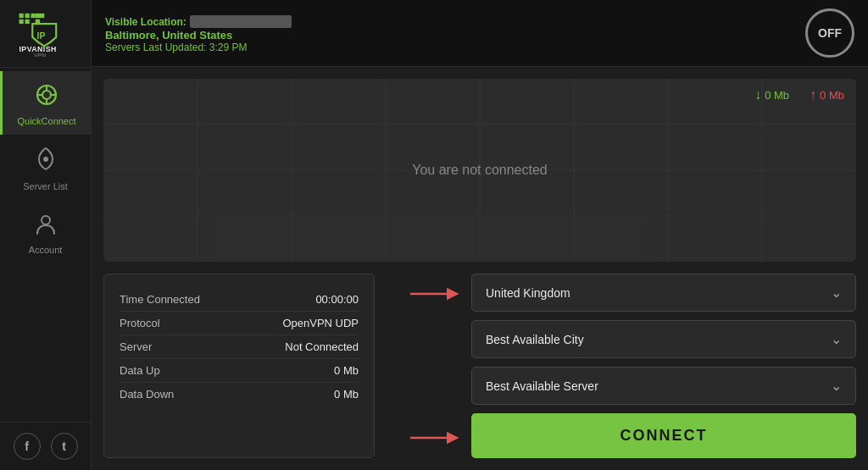 This screenshot has width=868, height=470. I want to click on account-icon, so click(46, 226).